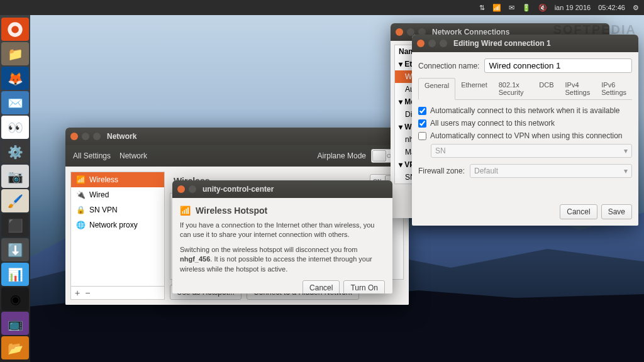  I want to click on date-text: ian 19 2016, so click(573, 8).